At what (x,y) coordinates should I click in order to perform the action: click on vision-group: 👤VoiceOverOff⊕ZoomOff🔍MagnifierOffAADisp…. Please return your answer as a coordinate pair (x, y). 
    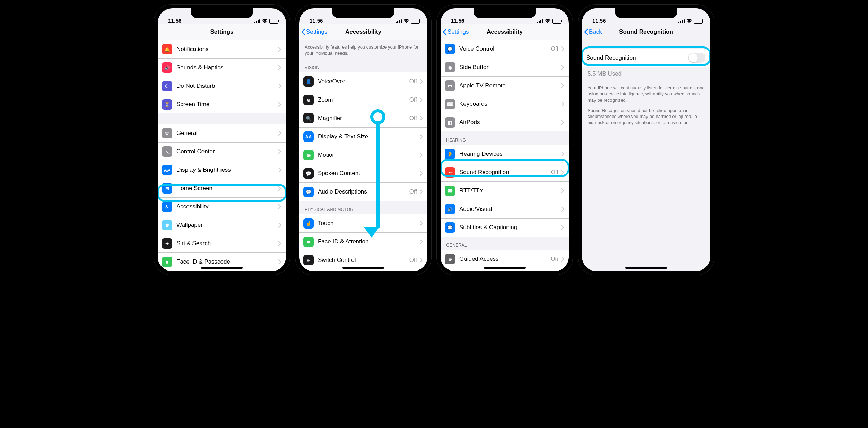
    Looking at the image, I should click on (363, 137).